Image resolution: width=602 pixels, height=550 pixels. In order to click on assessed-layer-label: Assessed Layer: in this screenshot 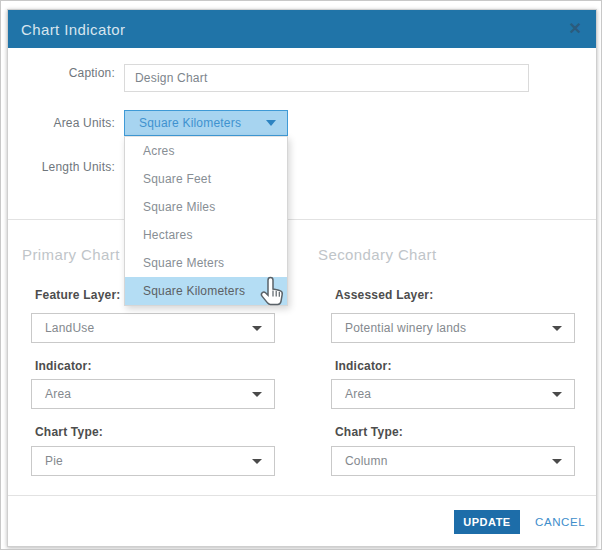, I will do `click(384, 295)`.